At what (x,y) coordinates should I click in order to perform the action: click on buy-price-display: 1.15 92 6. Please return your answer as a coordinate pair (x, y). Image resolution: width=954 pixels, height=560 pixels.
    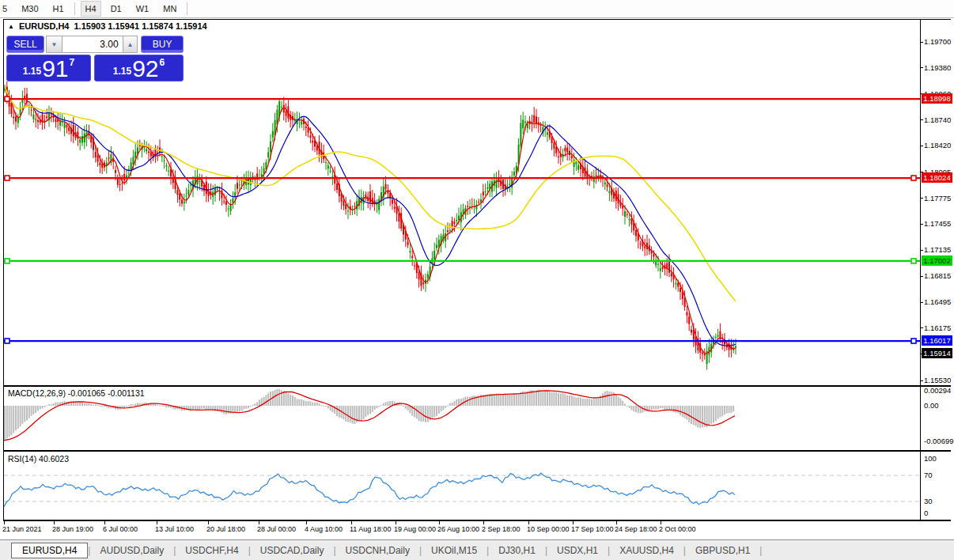
    Looking at the image, I should click on (139, 68).